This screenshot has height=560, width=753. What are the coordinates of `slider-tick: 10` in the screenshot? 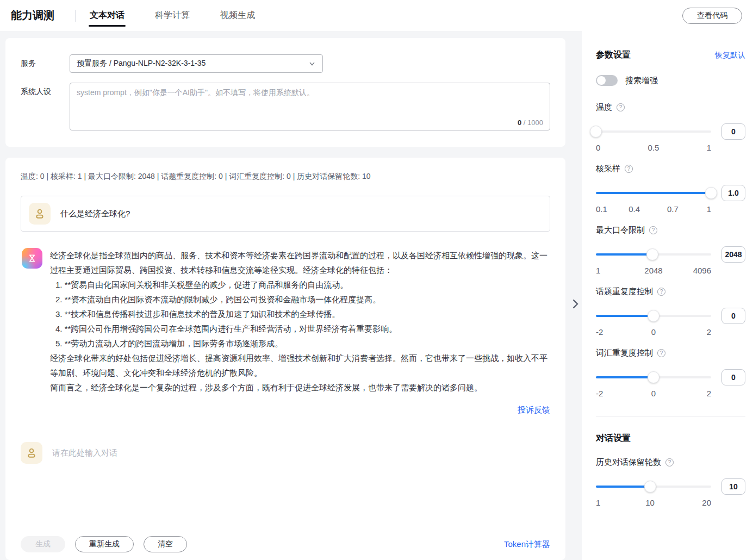 It's located at (650, 502).